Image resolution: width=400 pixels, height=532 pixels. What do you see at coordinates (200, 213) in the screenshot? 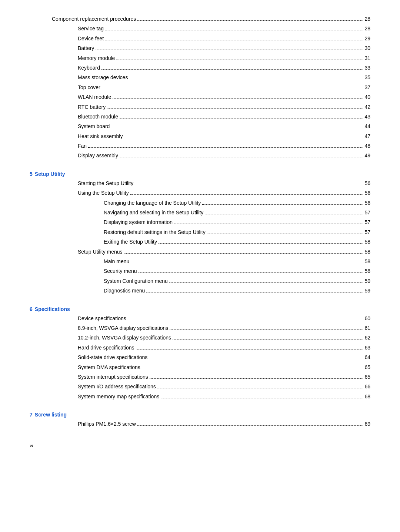
I see `toc-entry-navigating: Navigating and selecting in the Setup Ut…` at bounding box center [200, 213].